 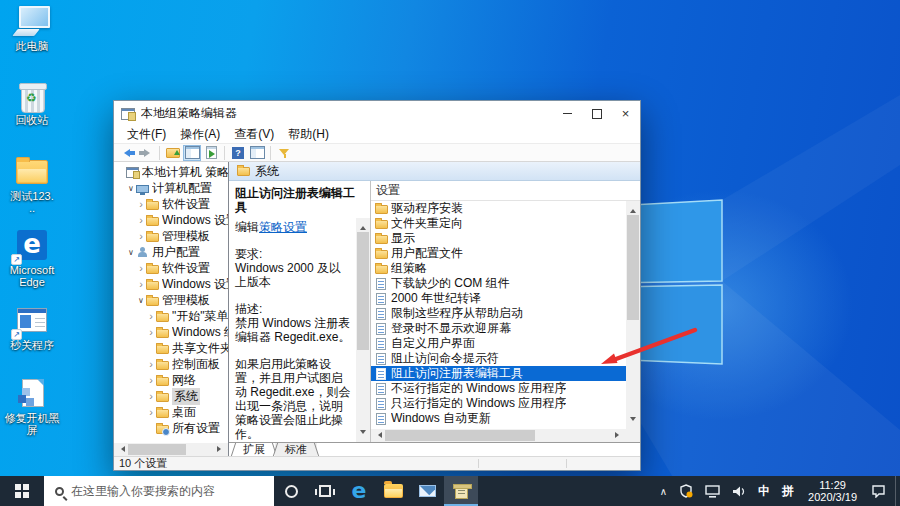 What do you see at coordinates (712, 491) in the screenshot?
I see `network-tray-button` at bounding box center [712, 491].